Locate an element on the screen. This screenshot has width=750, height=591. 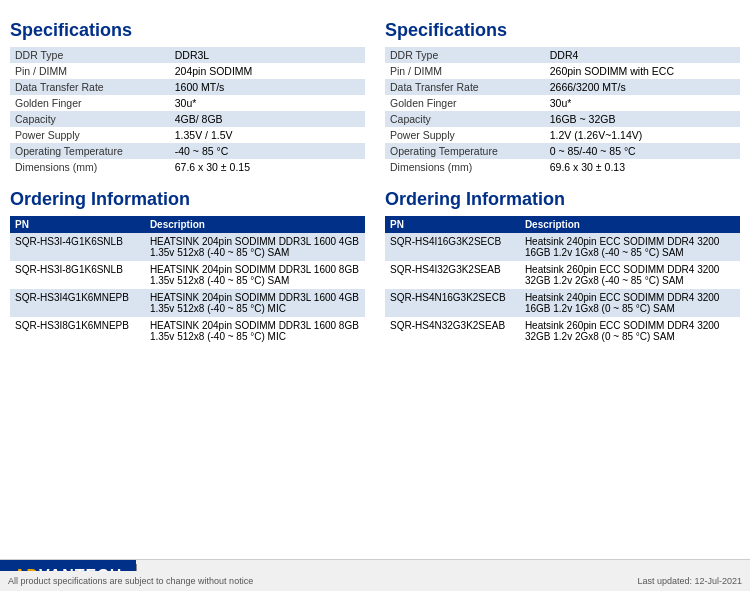
table-row: SQR-HS3I-4G1K6SNLBHEATSINK 204pin SODIMM… is located at coordinates (188, 247).